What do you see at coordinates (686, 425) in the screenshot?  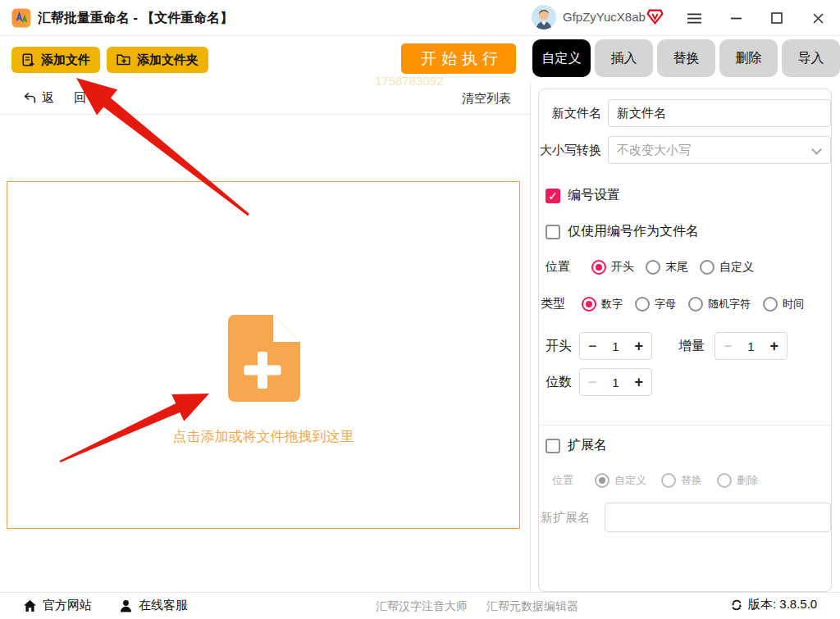 I see `extension-section-divider` at bounding box center [686, 425].